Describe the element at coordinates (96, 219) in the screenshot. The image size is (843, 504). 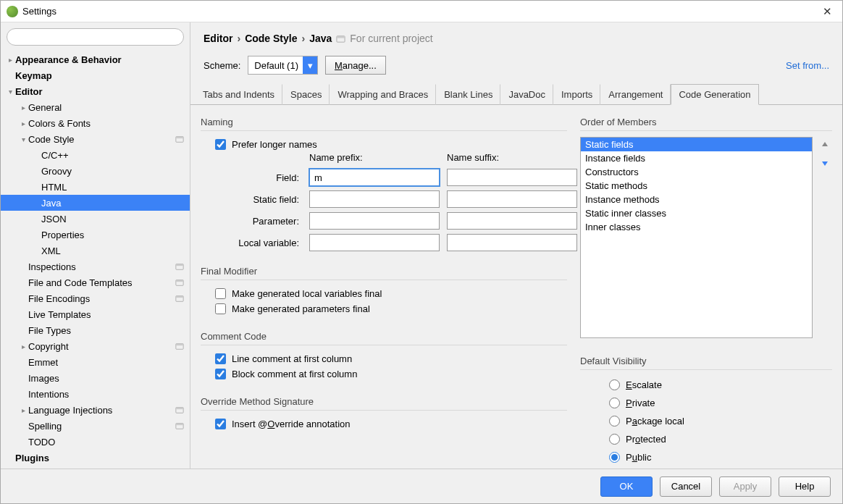
I see `sidebar-item-json: JSON` at that location.